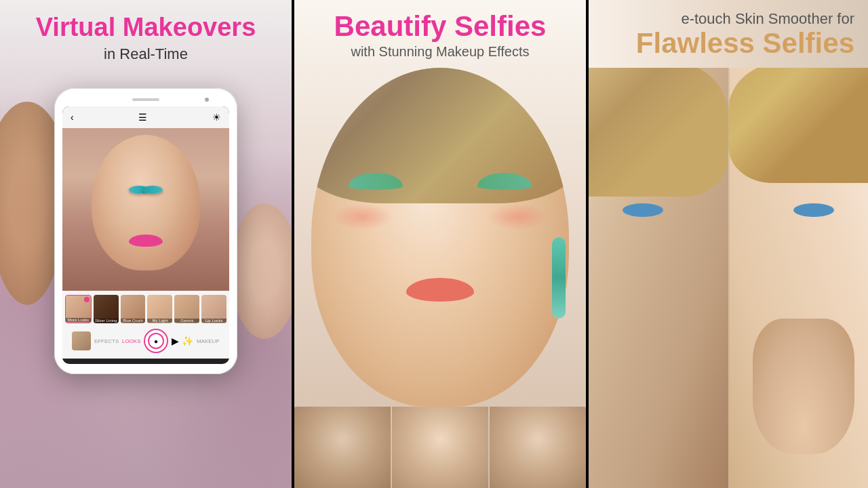 This screenshot has width=868, height=488. Describe the element at coordinates (156, 341) in the screenshot. I see `camera-button-inner: ●` at that location.